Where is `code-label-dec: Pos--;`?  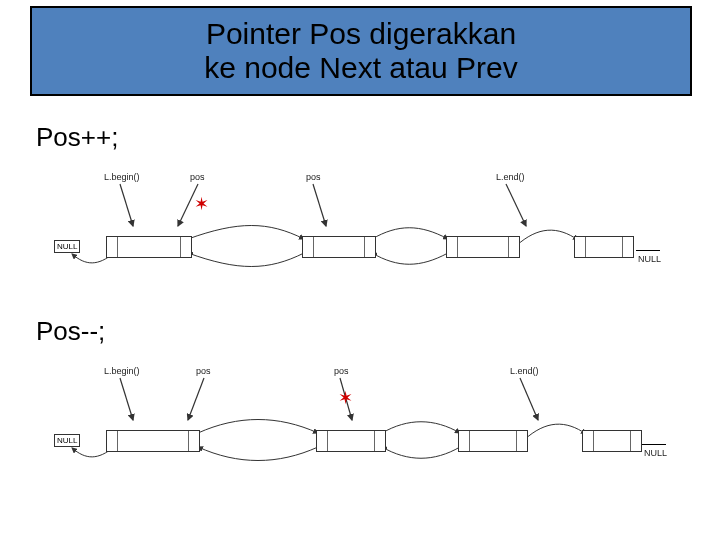
code-label-dec: Pos--; is located at coordinates (70, 332).